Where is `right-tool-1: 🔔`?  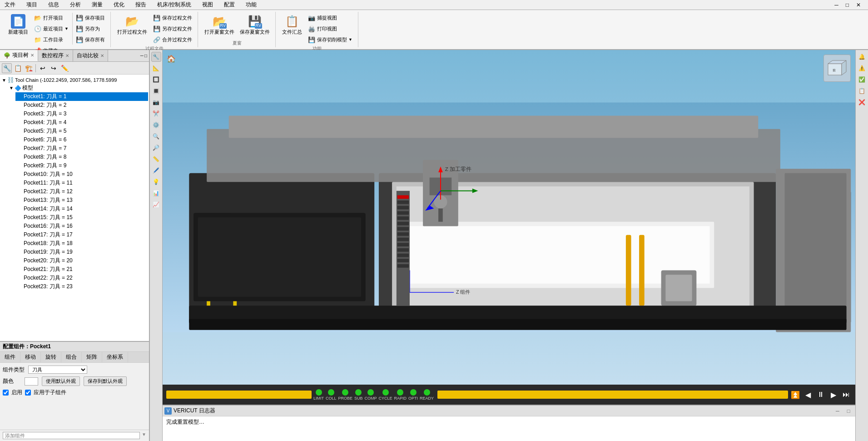 right-tool-1: 🔔 is located at coordinates (862, 57).